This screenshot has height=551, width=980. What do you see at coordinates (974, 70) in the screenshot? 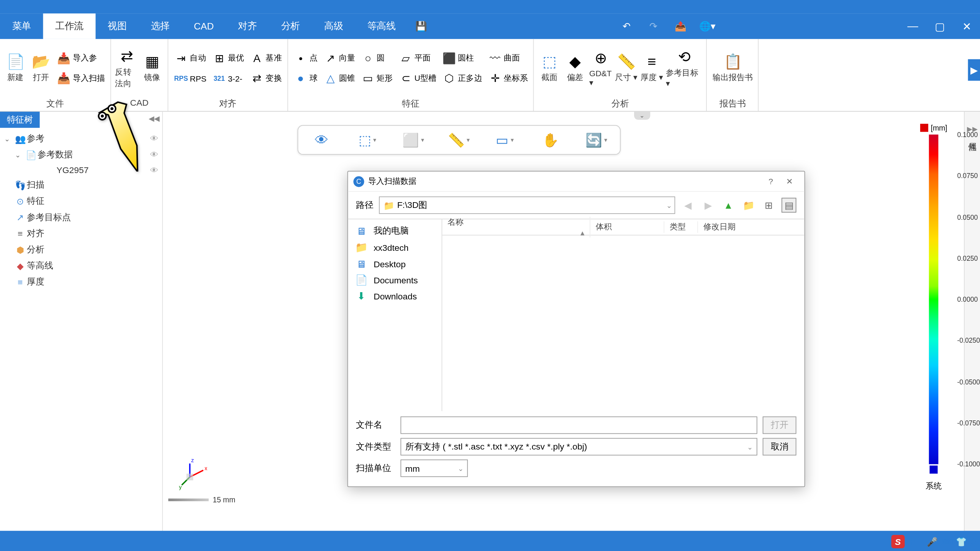
I see `ribbon-scroll-right: ▶` at bounding box center [974, 70].